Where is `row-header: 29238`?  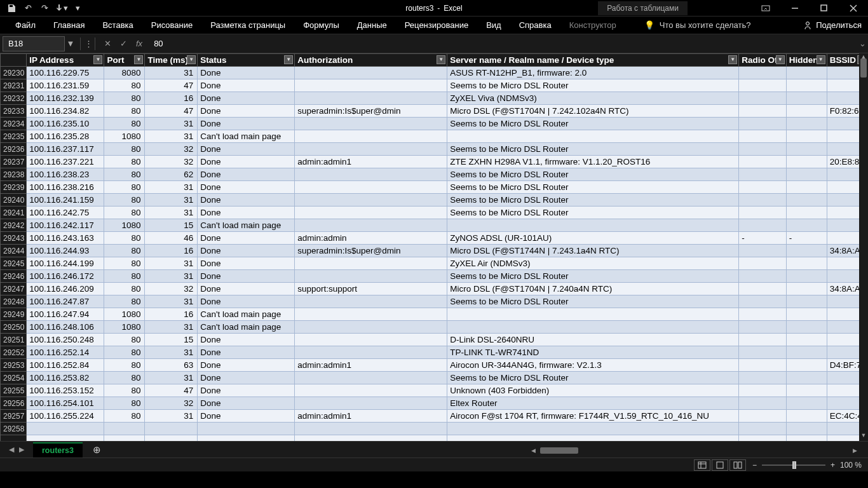
row-header: 29238 is located at coordinates (14, 175).